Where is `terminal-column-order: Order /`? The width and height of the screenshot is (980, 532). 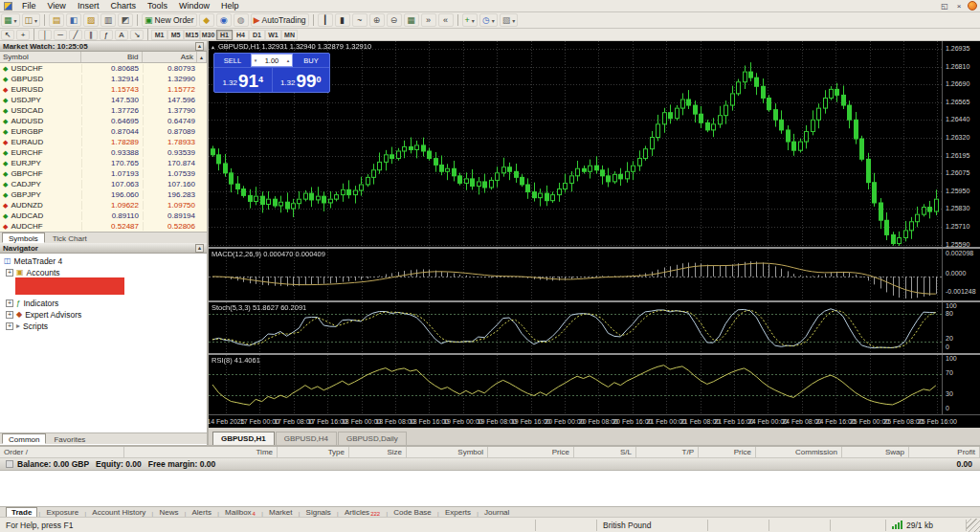 terminal-column-order: Order / is located at coordinates (62, 452).